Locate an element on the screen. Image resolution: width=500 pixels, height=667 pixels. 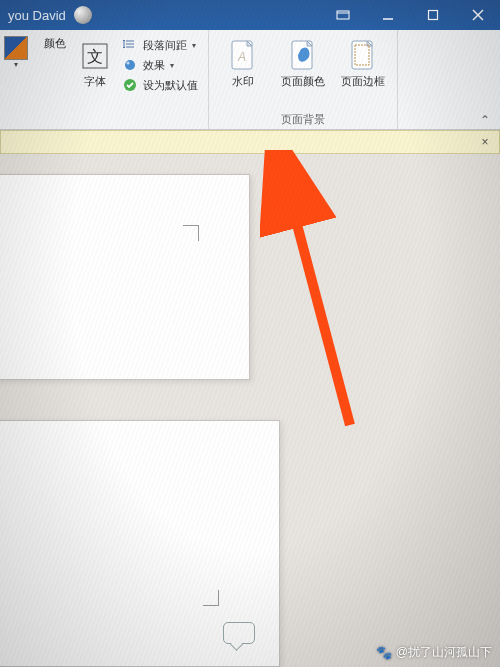
effects-icon is located at coordinates (130, 65).